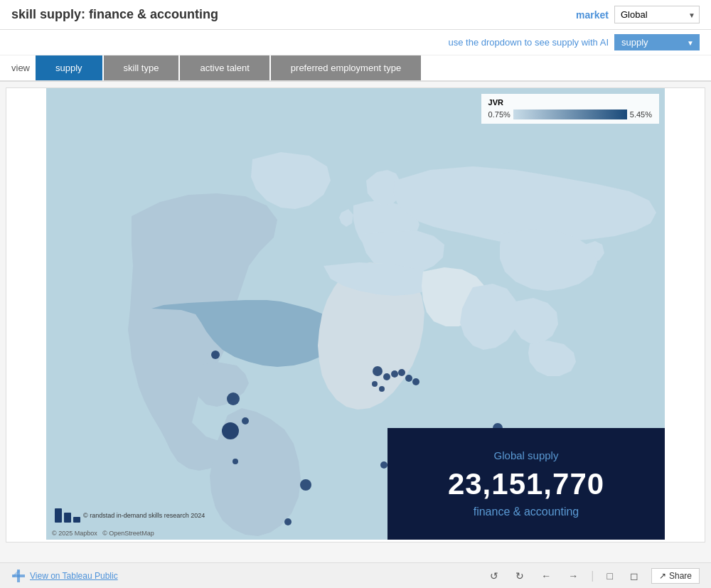  I want to click on tableau-logo: View on Tableau Public, so click(65, 576).